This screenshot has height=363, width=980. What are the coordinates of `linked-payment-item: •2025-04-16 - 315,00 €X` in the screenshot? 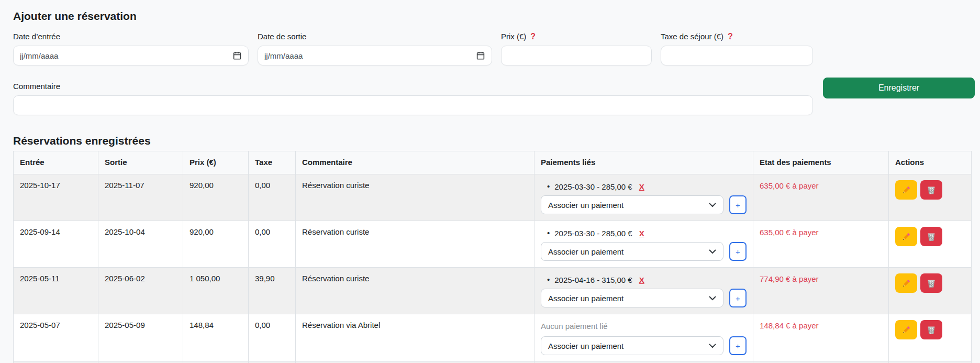 It's located at (647, 280).